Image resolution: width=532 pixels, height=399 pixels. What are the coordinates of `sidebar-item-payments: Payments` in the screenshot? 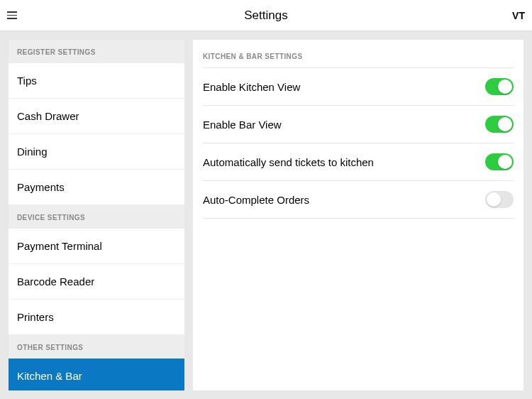 It's located at (96, 187).